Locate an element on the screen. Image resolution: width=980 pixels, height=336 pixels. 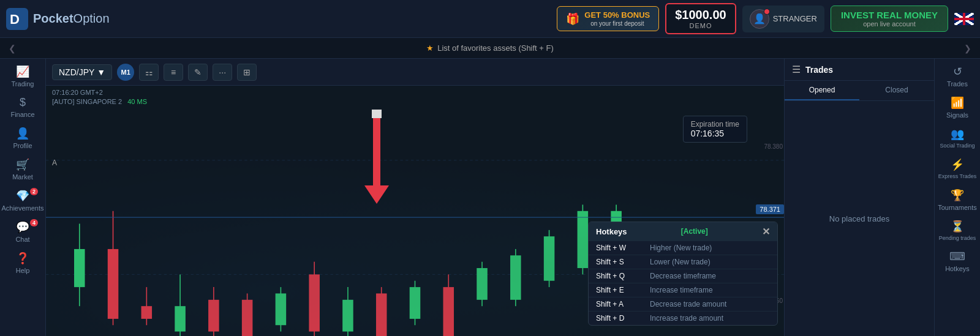
sidebar-item-market: 🛒 Market is located at coordinates (23, 169).